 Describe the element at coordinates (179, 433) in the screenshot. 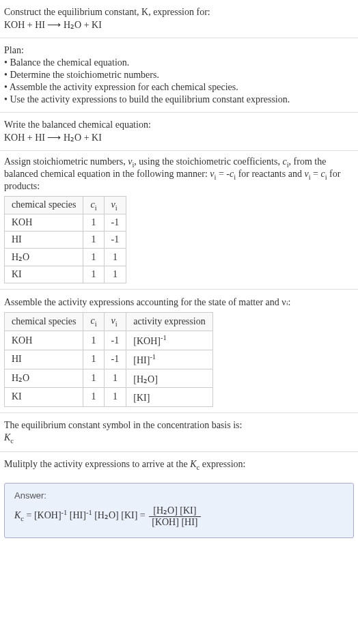

I see `symbol-section: The equilibrium constant symbol in the c…` at that location.